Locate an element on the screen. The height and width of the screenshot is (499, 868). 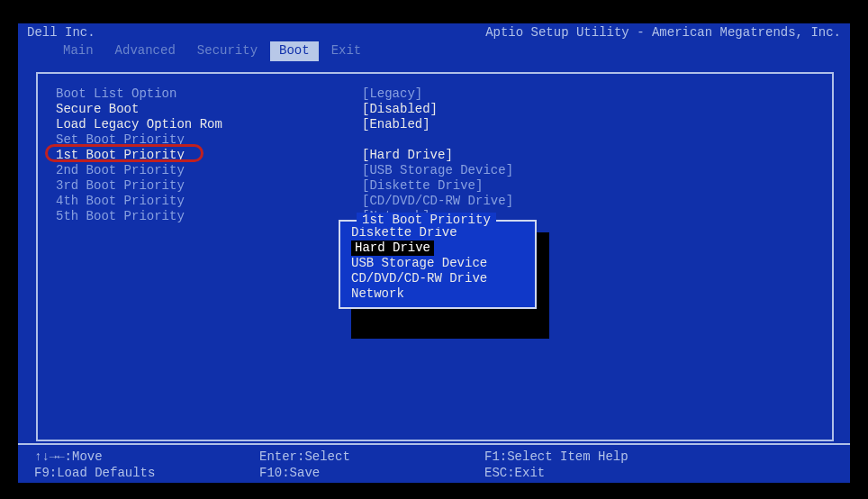
setting-label: 2nd Boot Priority is located at coordinates (209, 171).